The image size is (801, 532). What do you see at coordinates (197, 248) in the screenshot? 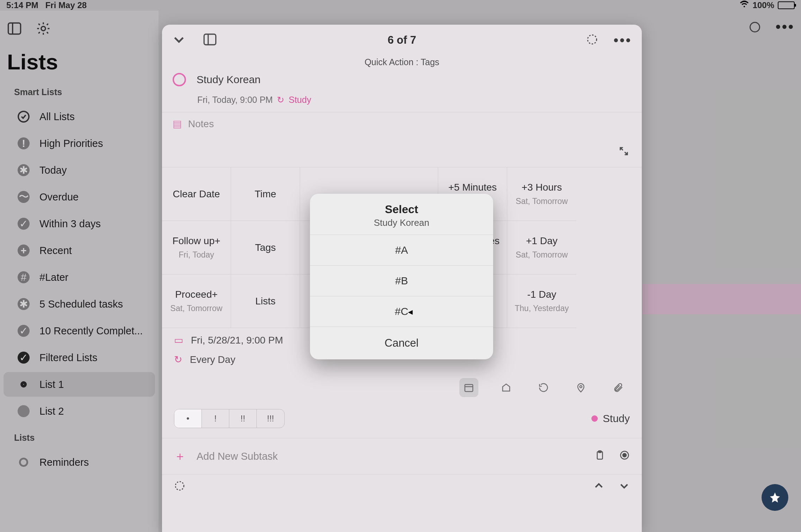
I see `cell-follow-up: Follow up+Fri, Today` at bounding box center [197, 248].